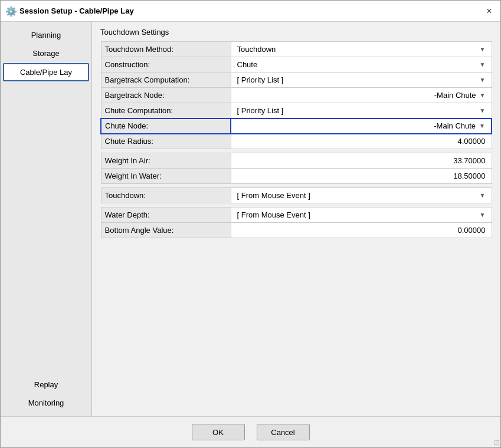 The image size is (501, 448). What do you see at coordinates (296, 161) in the screenshot?
I see `table-row: Weight In Air: 33.70000` at bounding box center [296, 161].